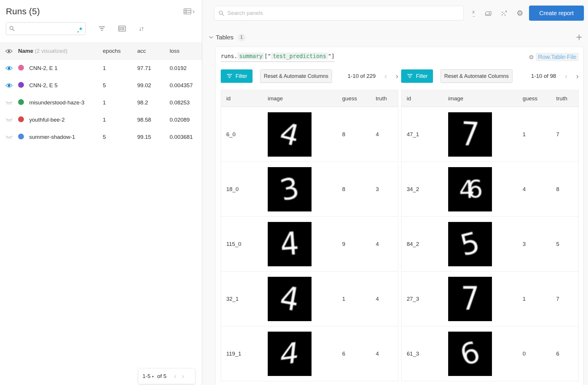  I want to click on outlier-scatter-icon, so click(504, 13).